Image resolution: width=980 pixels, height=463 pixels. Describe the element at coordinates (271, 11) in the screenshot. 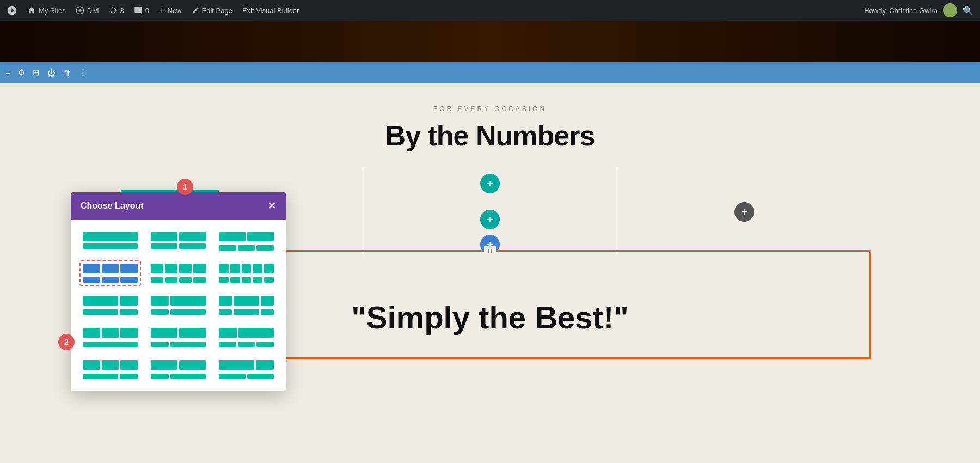

I see `exit-visual-builder-link: Exit Visual Builder` at that location.